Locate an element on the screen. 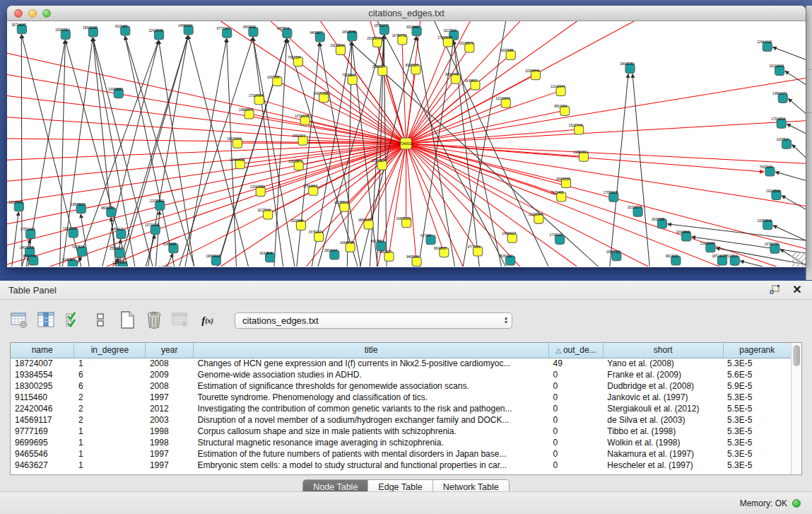  table-row: 946554611997Estimation of the future num… is located at coordinates (401, 454).